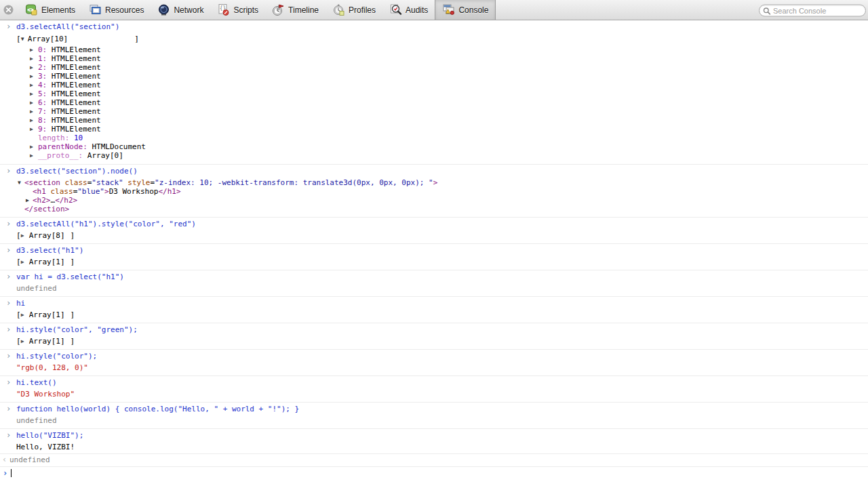 The width and height of the screenshot is (868, 488). Describe the element at coordinates (37, 382) in the screenshot. I see `text-segment: hi.text()` at that location.